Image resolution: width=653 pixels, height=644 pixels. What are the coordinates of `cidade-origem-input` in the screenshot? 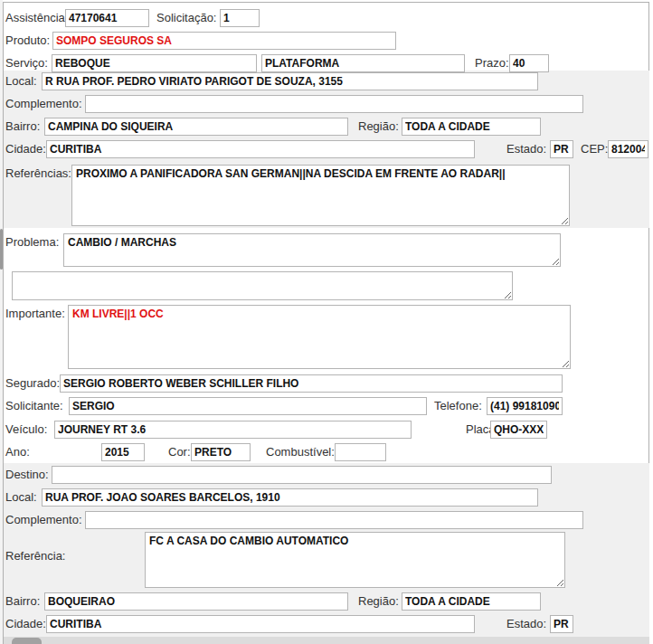 It's located at (260, 149).